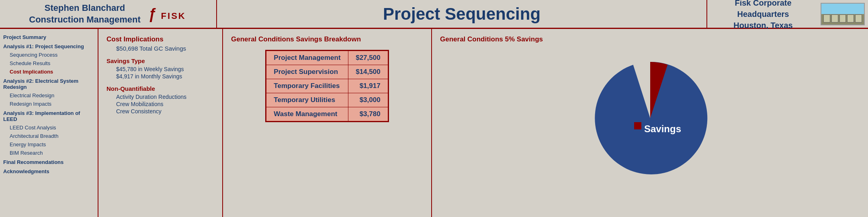 This screenshot has height=217, width=868. What do you see at coordinates (165, 111) in the screenshot?
I see `non-quant-item-3: Crew Consistency` at bounding box center [165, 111].